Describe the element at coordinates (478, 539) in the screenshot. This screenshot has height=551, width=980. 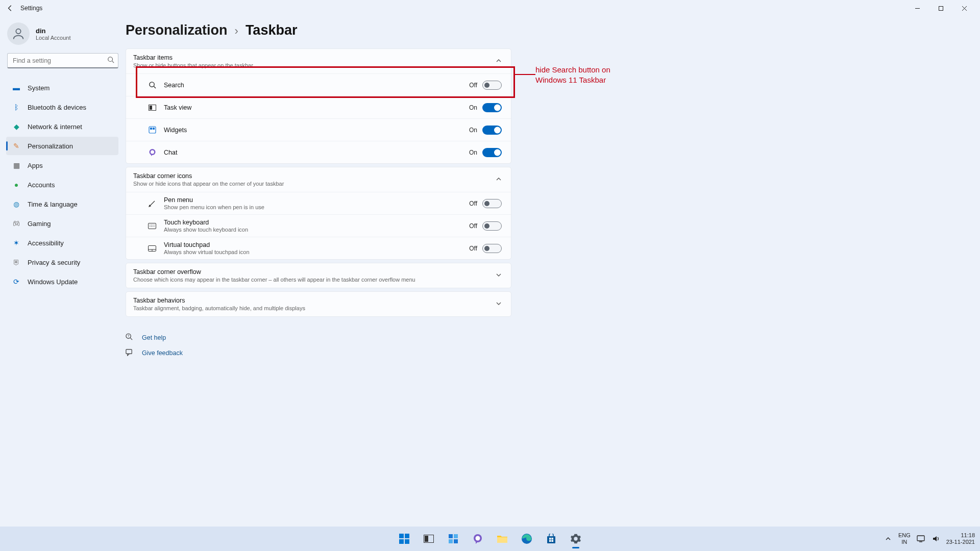
I see `chat-button` at that location.